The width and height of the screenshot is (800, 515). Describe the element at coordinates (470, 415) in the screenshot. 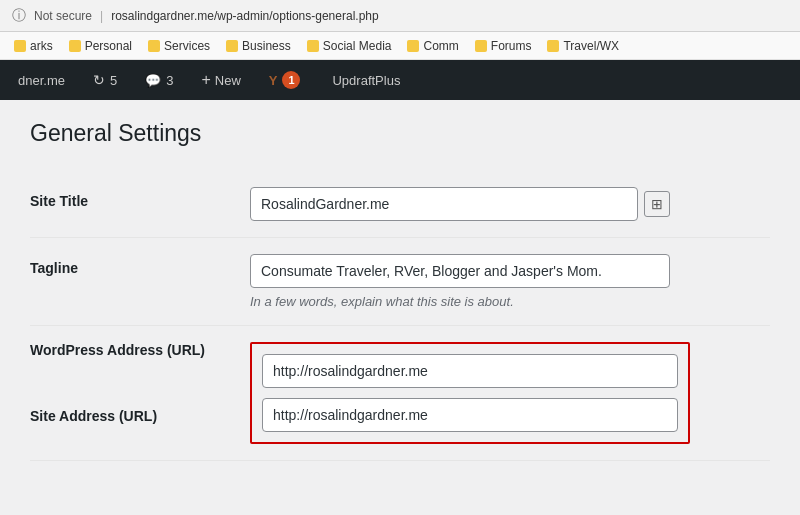

I see `site-address-input` at that location.